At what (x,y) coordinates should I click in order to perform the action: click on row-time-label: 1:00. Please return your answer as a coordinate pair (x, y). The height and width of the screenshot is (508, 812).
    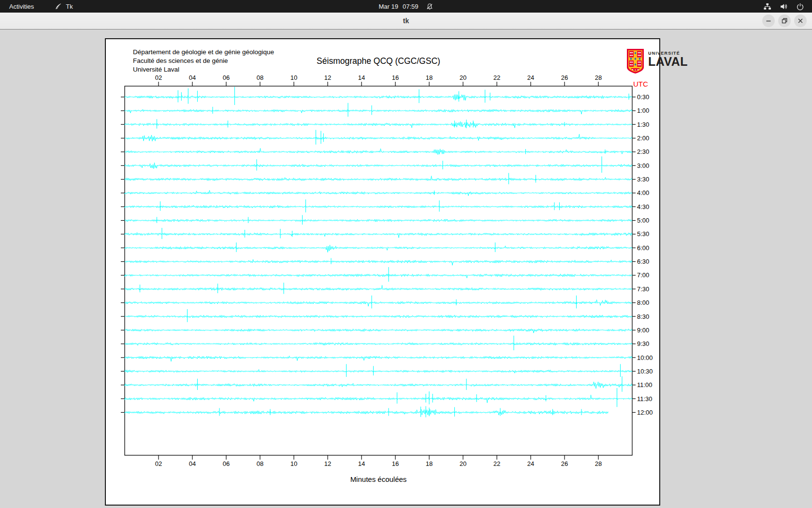
    Looking at the image, I should click on (643, 110).